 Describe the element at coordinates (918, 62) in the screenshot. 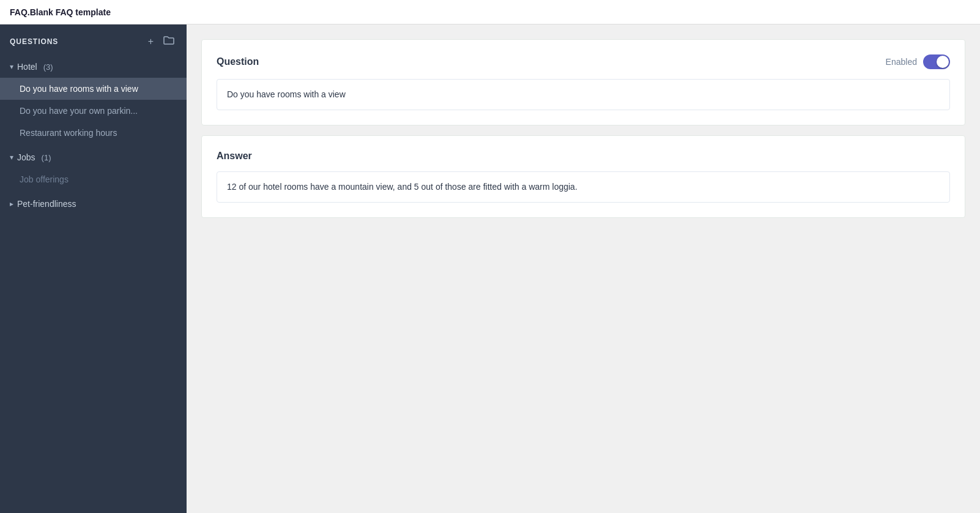

I see `enabled-toggle-group: Enabled` at that location.